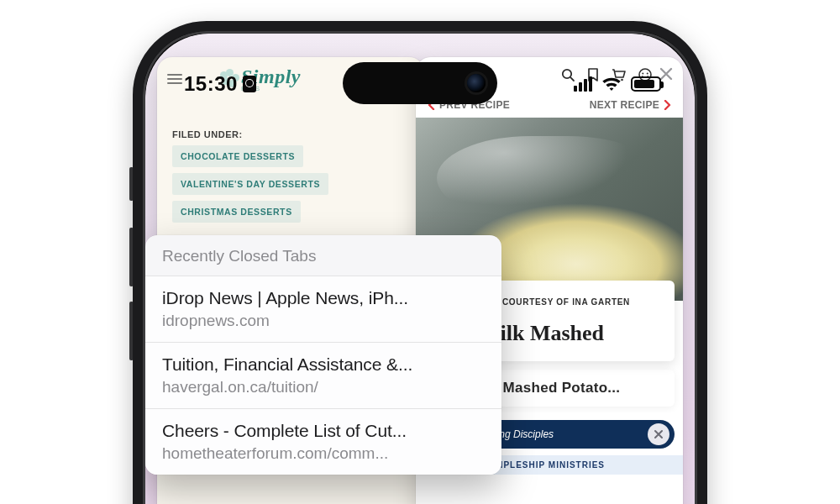  What do you see at coordinates (323, 255) in the screenshot?
I see `panel-header: Recently Closed Tabs` at bounding box center [323, 255].